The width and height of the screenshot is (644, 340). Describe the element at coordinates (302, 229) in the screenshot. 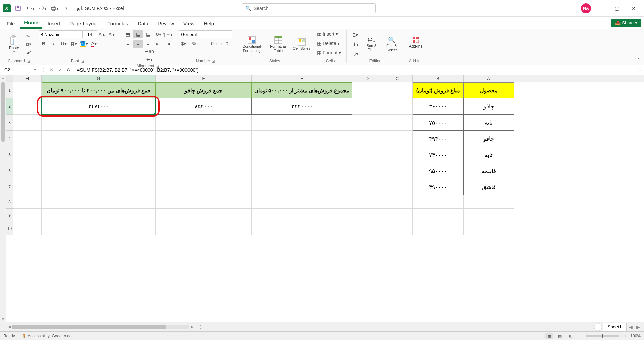

I see `cell-E10` at that location.